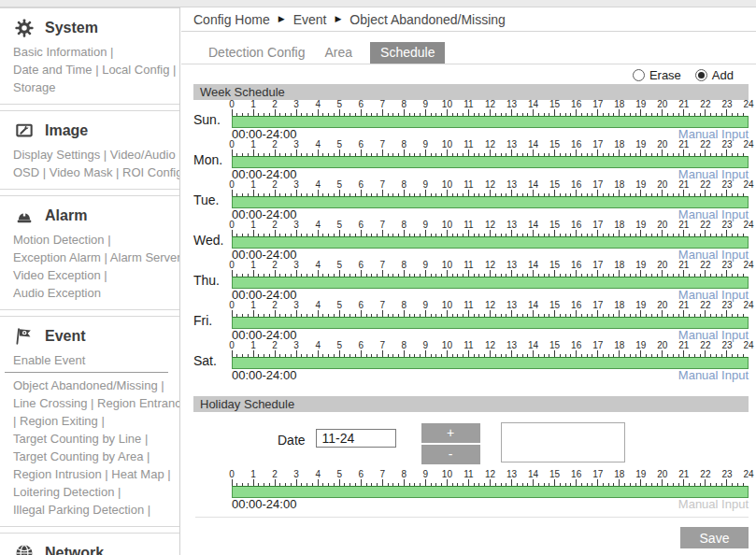 This screenshot has height=555, width=756. Describe the element at coordinates (93, 420) in the screenshot. I see `sidebar-link-line: | Region Exiting |` at that location.